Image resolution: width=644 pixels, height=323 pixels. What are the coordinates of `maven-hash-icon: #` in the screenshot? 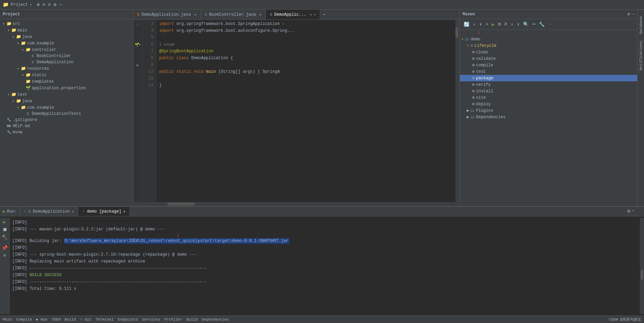 It's located at (506, 24).